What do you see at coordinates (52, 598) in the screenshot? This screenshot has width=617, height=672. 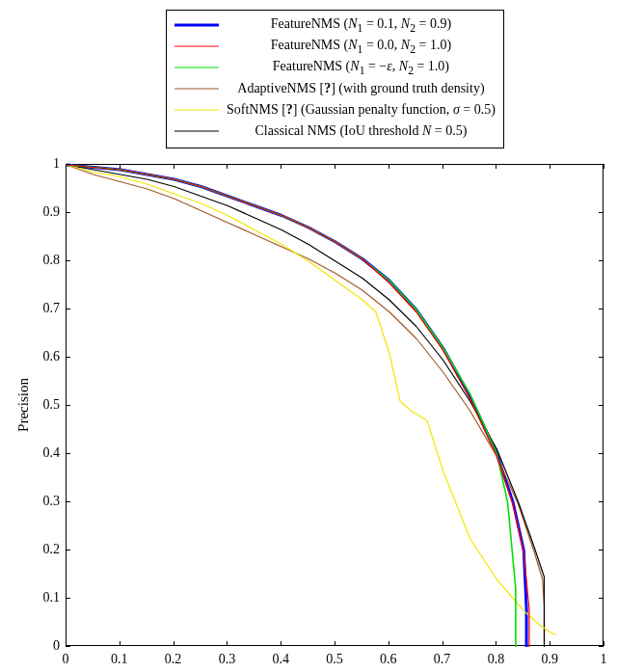 I see `ytick-label: 0.1` at bounding box center [52, 598].